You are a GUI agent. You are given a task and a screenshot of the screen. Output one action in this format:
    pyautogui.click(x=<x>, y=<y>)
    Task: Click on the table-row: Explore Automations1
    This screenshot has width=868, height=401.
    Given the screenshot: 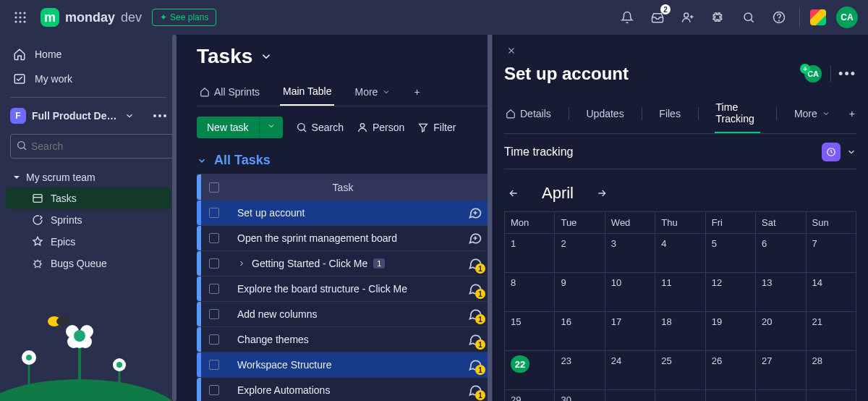 What is the action you would take?
    pyautogui.click(x=344, y=389)
    